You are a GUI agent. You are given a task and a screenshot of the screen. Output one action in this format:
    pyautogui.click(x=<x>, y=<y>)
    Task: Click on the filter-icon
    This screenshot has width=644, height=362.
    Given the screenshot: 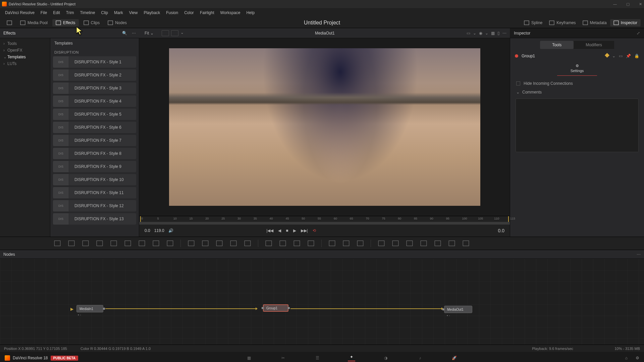 What is the action you would take?
    pyautogui.click(x=170, y=243)
    